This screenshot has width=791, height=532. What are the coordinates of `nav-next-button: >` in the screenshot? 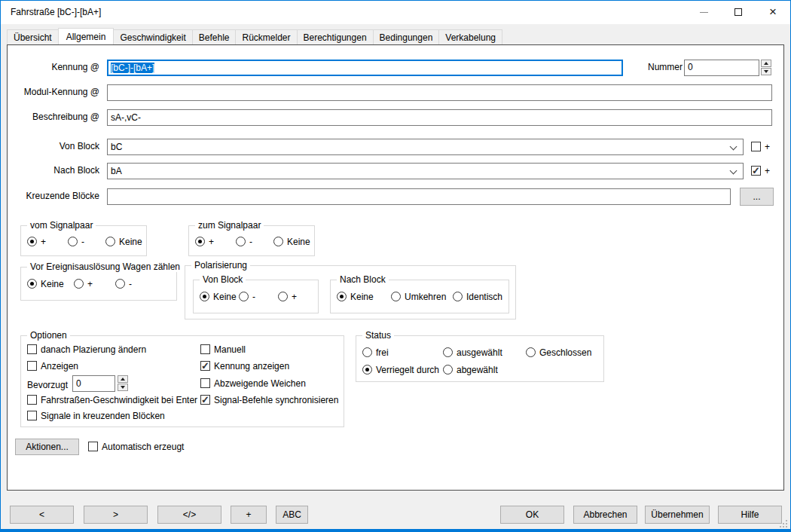 It's located at (116, 515).